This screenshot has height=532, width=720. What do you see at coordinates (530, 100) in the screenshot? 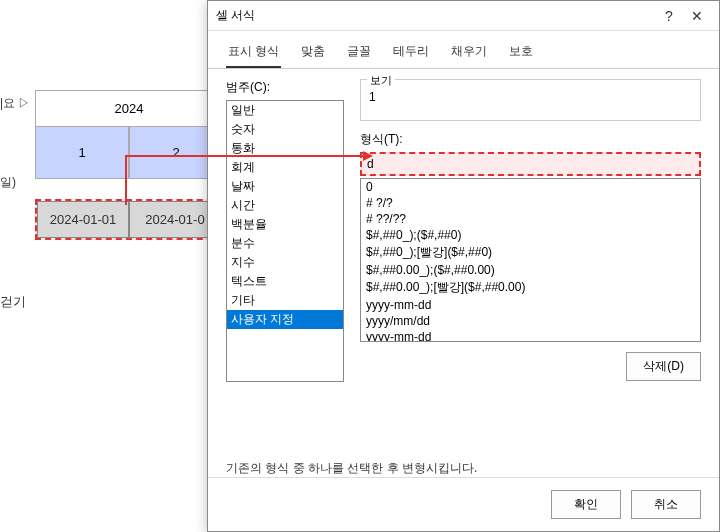
I see `sample-box: 보기 1` at bounding box center [530, 100].